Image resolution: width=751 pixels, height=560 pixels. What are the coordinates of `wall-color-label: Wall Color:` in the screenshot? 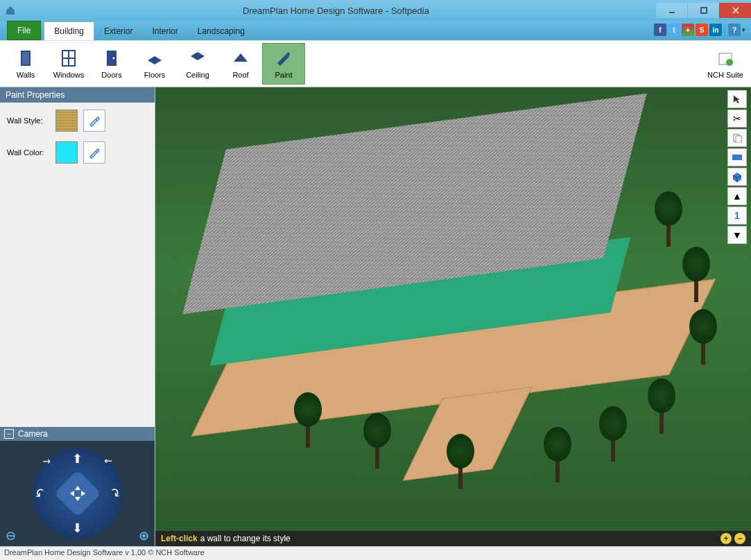 It's located at (28, 152).